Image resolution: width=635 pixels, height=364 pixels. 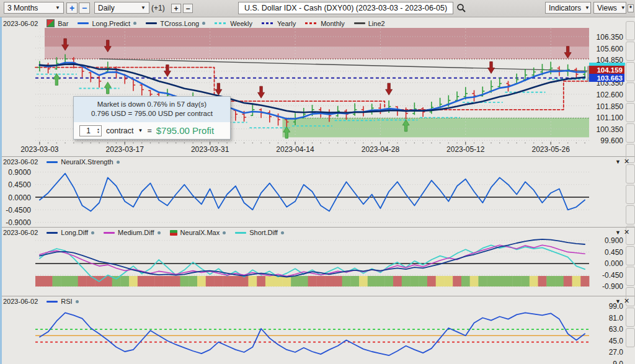 I want to click on tcross-price-tag: 103.663, so click(x=606, y=78).